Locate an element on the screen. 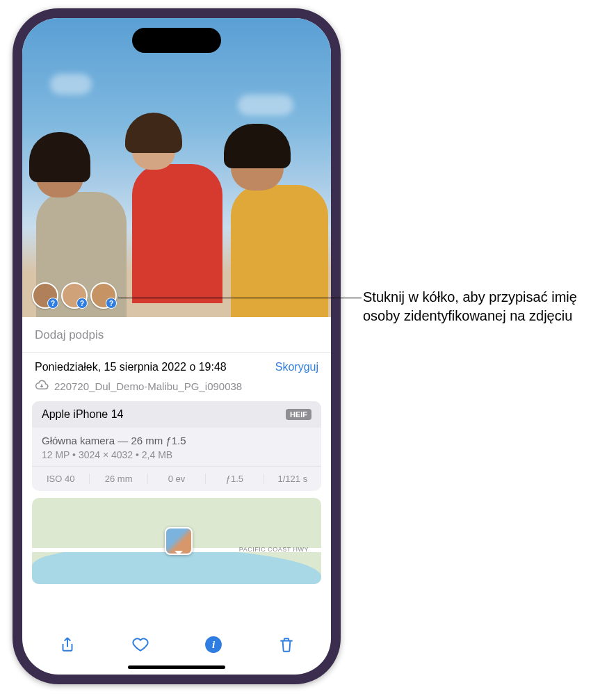 This screenshot has height=694, width=616. favorite-button is located at coordinates (140, 645).